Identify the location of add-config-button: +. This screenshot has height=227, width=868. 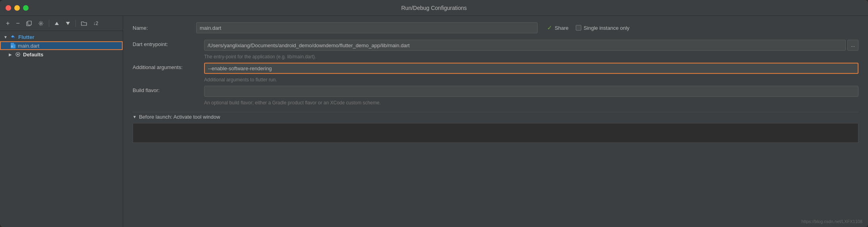
(8, 23).